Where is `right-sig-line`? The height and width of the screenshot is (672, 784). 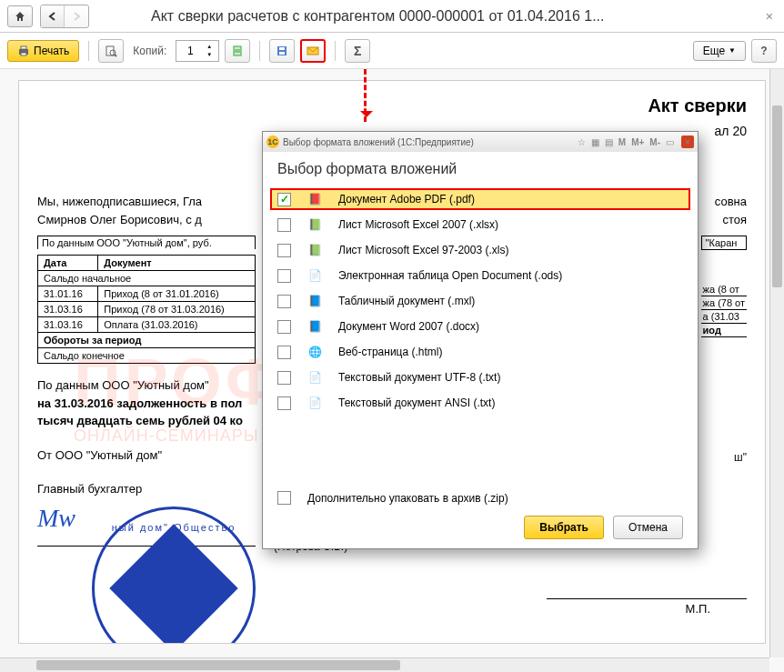
right-sig-line is located at coordinates (647, 598).